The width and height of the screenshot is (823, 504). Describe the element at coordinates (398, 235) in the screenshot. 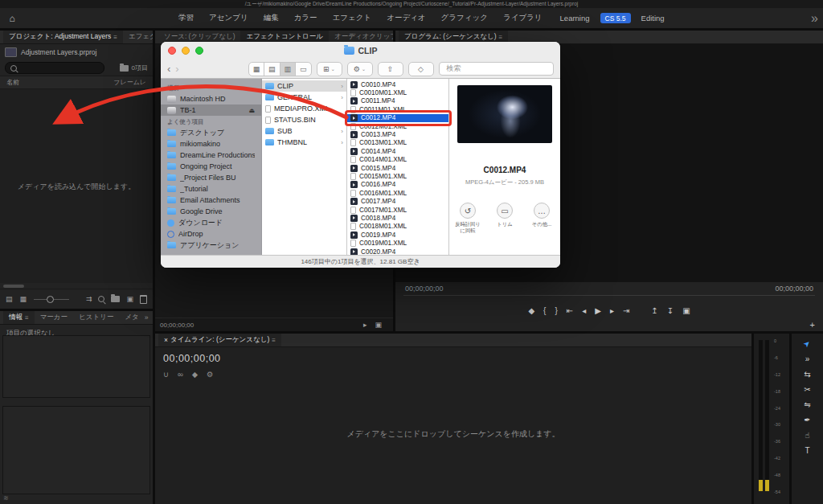

I see `file-row: C0019.MP4` at that location.